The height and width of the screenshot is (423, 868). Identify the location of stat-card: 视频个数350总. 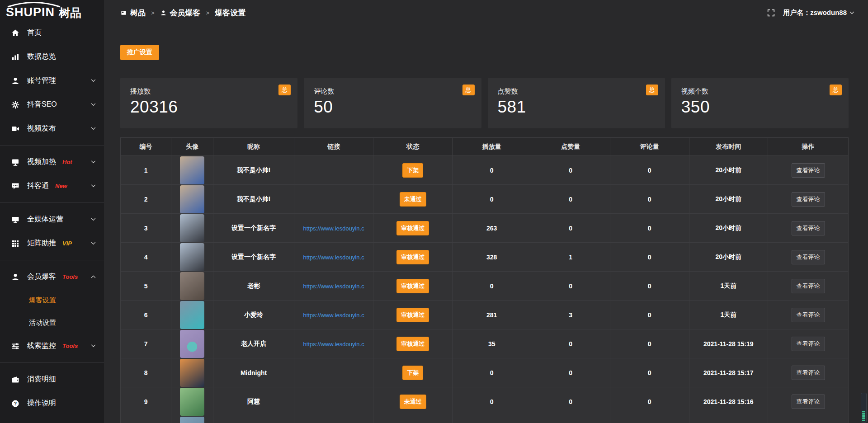
(760, 103).